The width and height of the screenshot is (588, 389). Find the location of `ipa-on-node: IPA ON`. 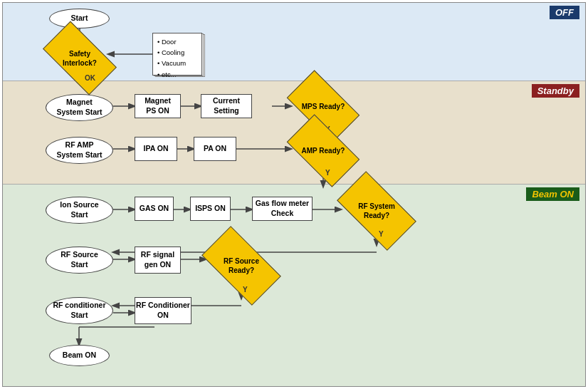

ipa-on-node: IPA ON is located at coordinates (156, 149).